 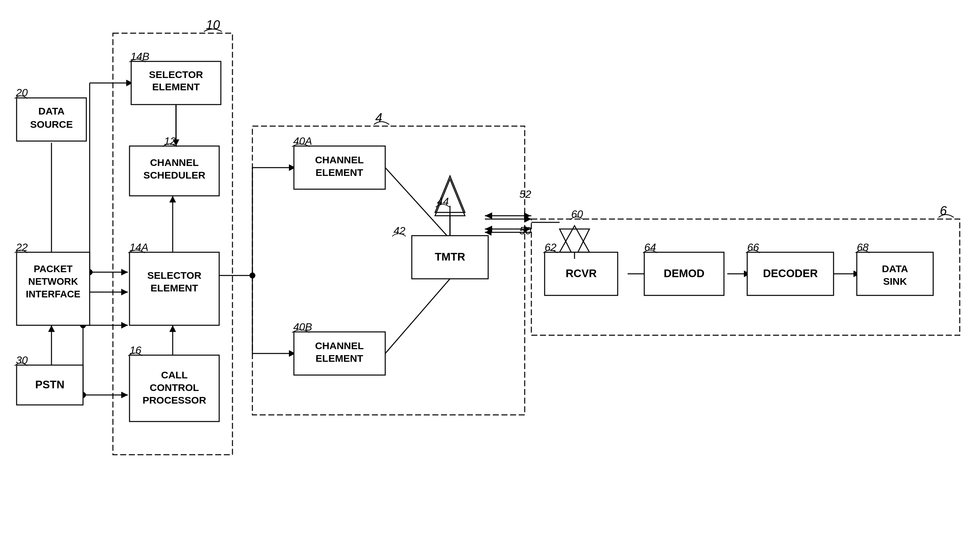 I want to click on ref-label-14a: 14A, so click(x=139, y=247).